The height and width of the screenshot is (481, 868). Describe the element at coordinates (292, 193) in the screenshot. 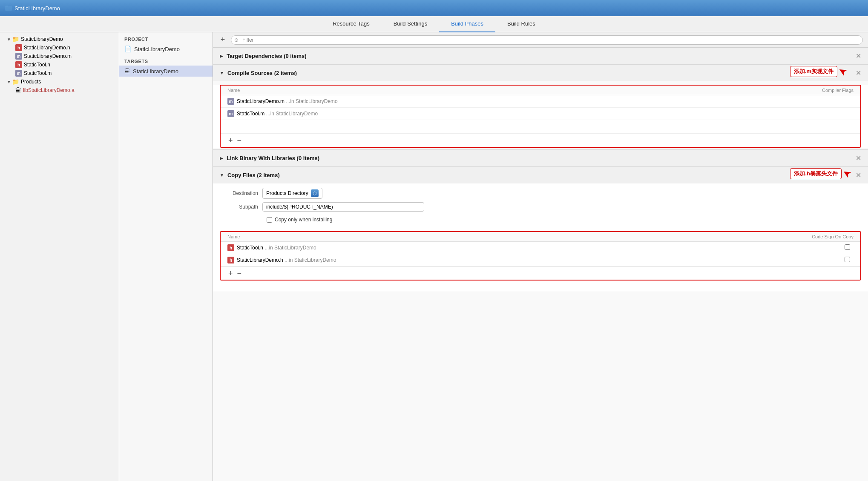

I see `destination-control: Products Directory ⬡` at that location.